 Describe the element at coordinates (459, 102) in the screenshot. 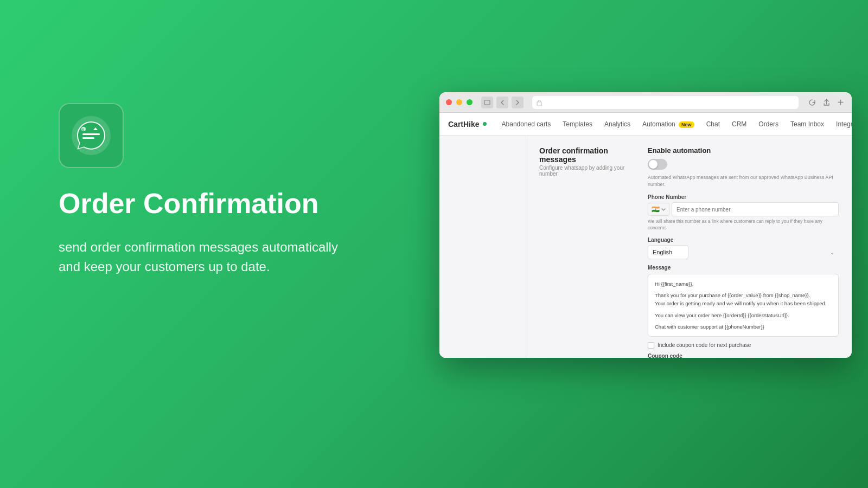

I see `traffic-light-minimize` at that location.